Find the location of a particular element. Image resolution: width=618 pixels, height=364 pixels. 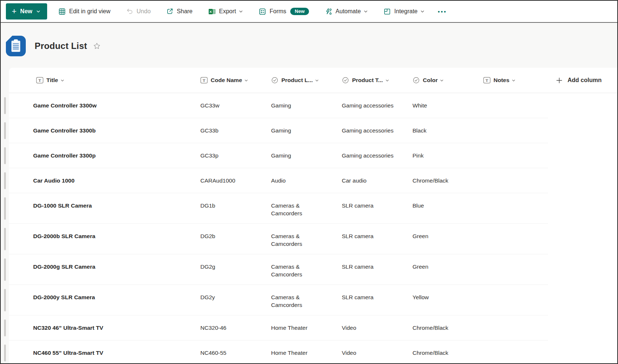

table-row: NC320 46” Ultra-Smart TV NC320-46 Home T… is located at coordinates (313, 328).